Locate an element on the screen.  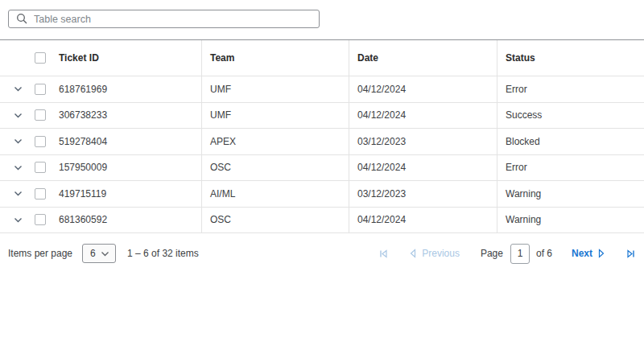
table-row: 519278404 APEX 03/12/2023 Blocked is located at coordinates (322, 142).